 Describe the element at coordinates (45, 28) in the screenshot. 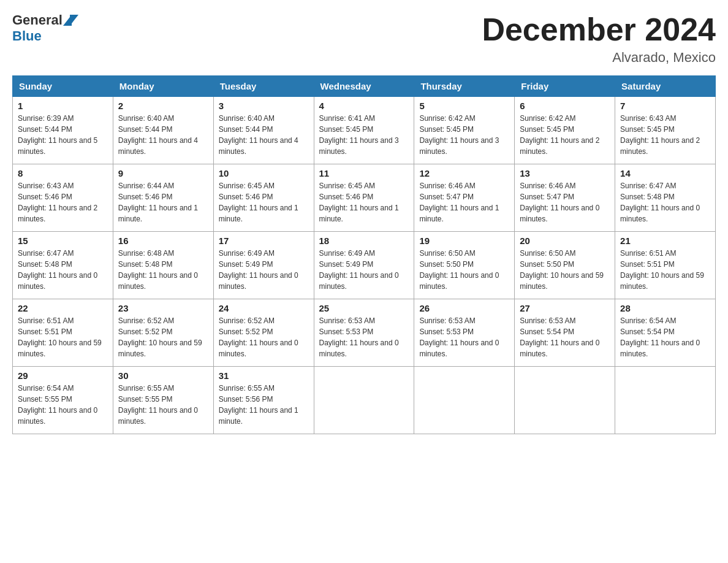

I see `logo: General Blue` at that location.